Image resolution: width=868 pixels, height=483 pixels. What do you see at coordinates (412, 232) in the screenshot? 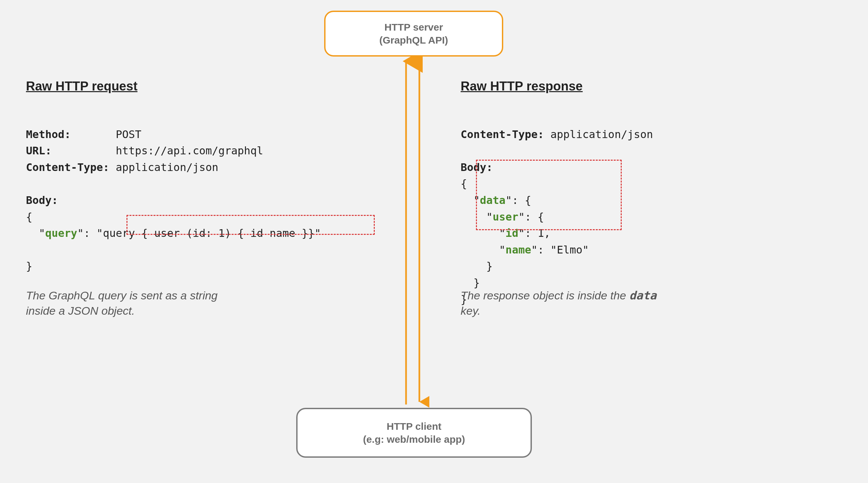
I see `bidirectional-arrows` at bounding box center [412, 232].